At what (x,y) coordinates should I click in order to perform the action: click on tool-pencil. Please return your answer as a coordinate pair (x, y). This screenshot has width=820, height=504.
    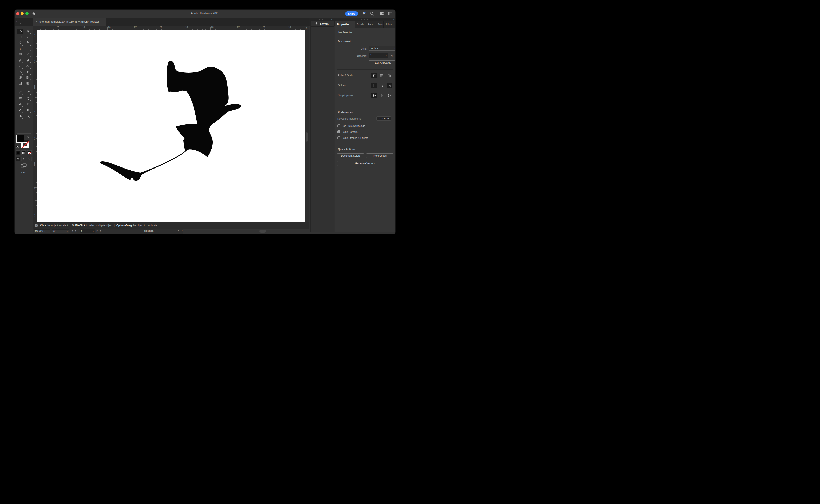
    Looking at the image, I should click on (20, 61).